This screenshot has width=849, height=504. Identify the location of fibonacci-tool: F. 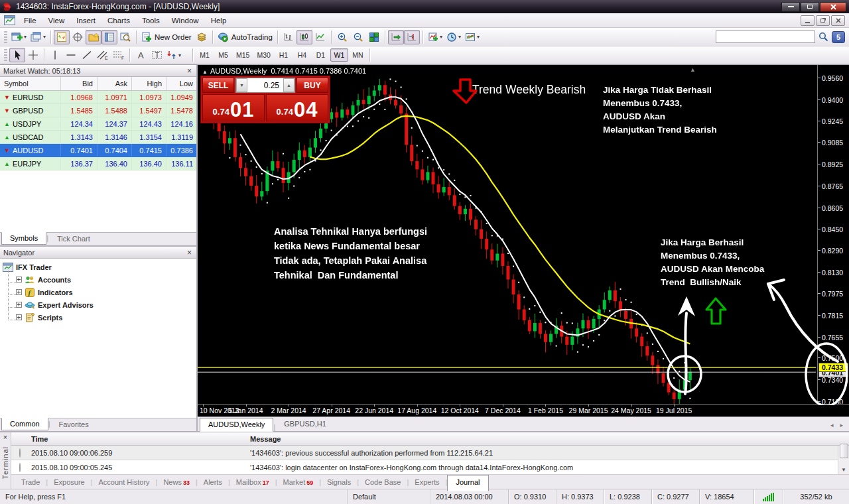
(119, 55).